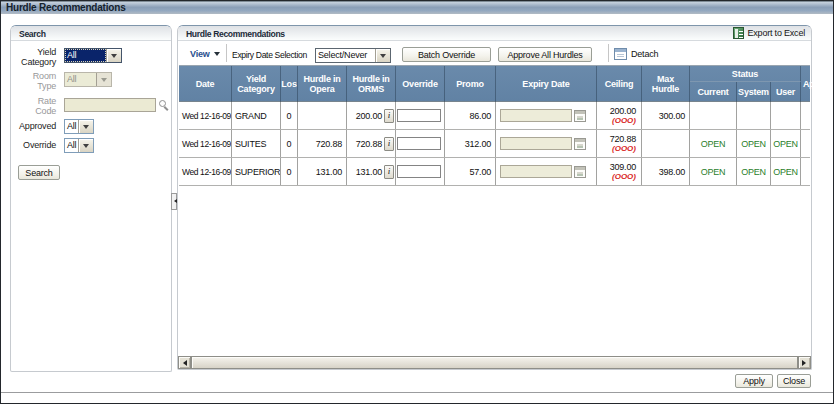  I want to click on cell-override, so click(420, 172).